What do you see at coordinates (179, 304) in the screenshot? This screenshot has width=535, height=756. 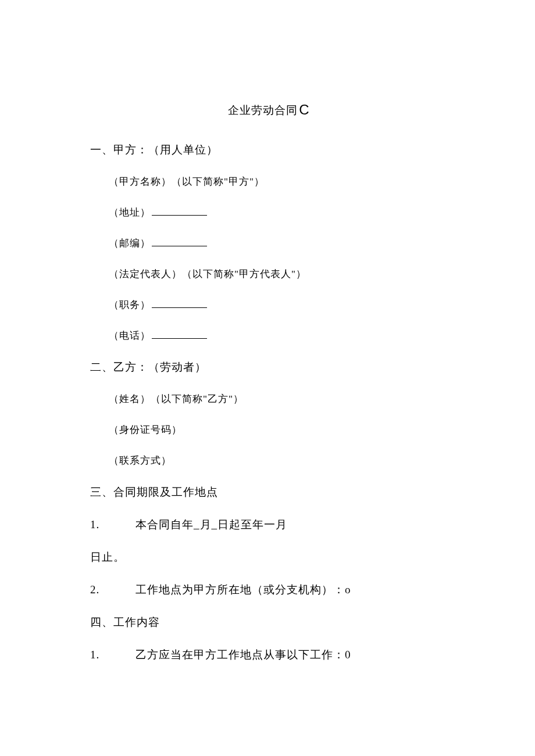 I see `position-blank` at bounding box center [179, 304].